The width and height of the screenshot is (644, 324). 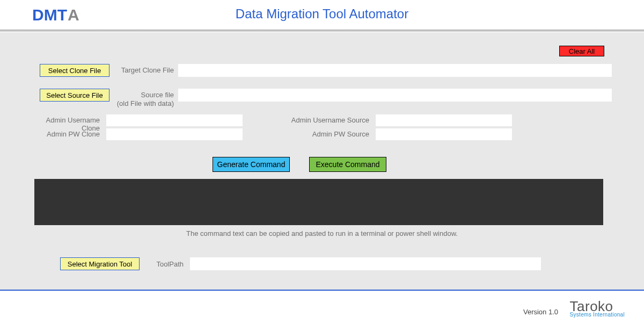 What do you see at coordinates (75, 95) in the screenshot?
I see `select-source-file-button: Select Source File` at bounding box center [75, 95].